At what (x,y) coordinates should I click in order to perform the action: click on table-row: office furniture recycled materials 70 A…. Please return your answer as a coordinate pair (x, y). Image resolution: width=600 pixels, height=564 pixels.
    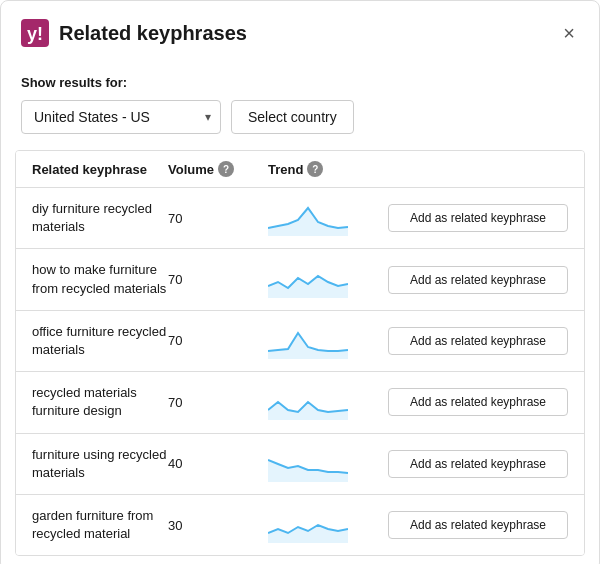
    Looking at the image, I should click on (300, 342).